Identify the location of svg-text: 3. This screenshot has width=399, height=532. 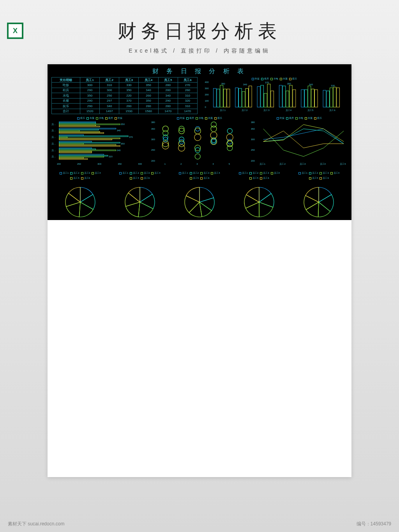
(197, 164).